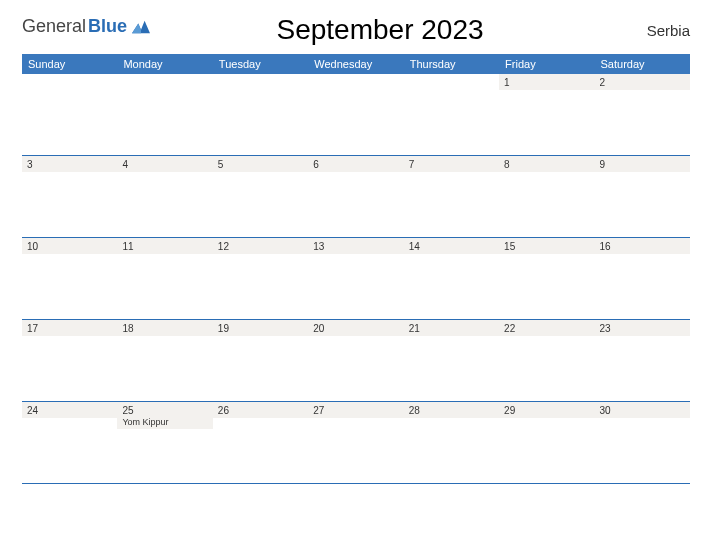 The height and width of the screenshot is (550, 712). I want to click on day-cell: 26, so click(260, 443).